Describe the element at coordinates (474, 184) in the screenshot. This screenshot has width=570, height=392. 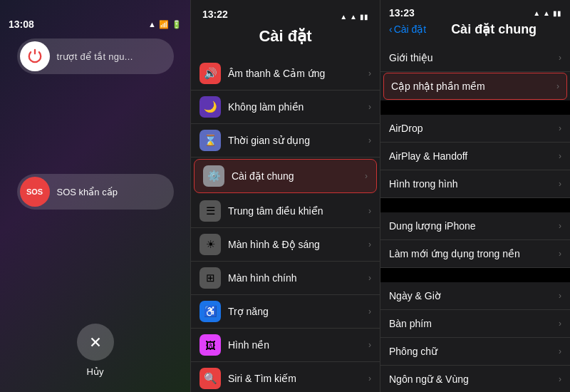
I see `hth-label: Hình trong hình` at that location.